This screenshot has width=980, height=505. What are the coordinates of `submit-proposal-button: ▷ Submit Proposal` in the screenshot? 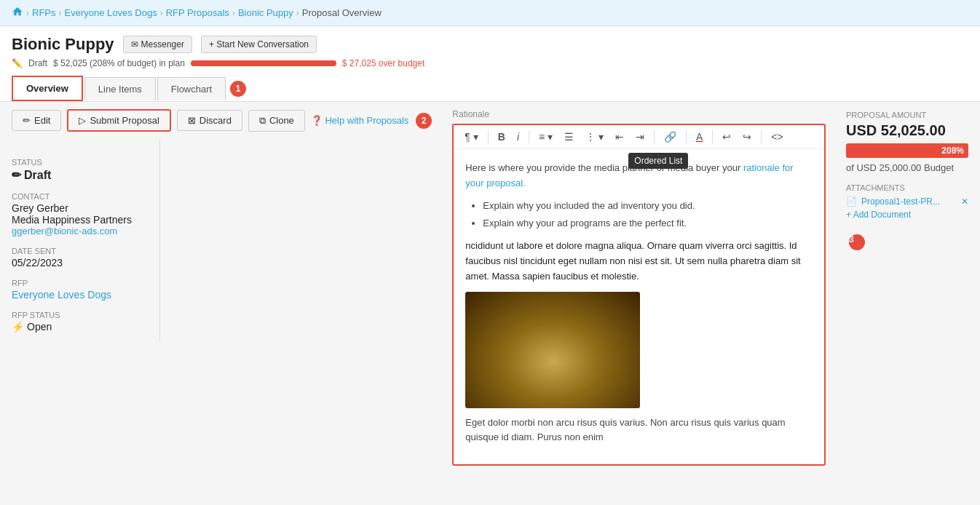 It's located at (119, 121).